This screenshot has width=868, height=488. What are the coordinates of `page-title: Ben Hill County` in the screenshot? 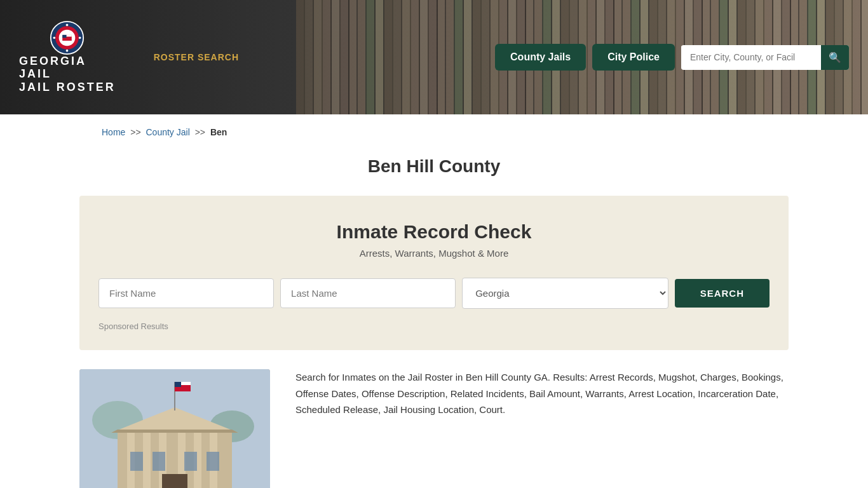 It's located at (434, 166).